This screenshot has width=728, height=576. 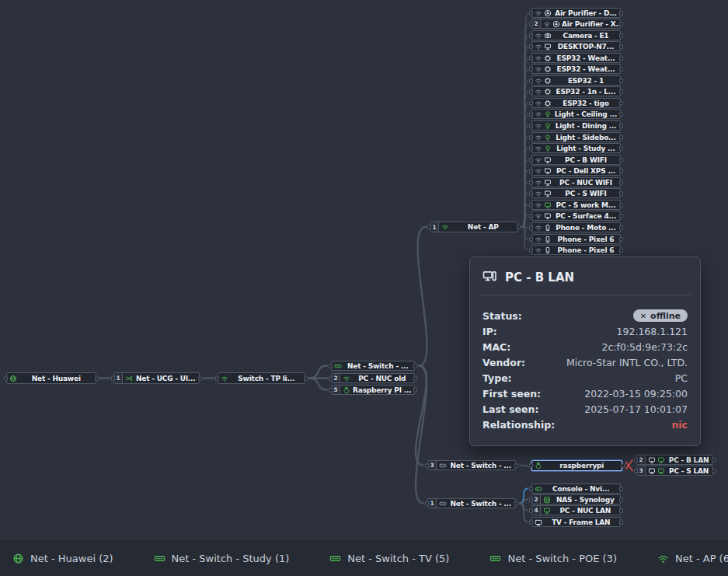 What do you see at coordinates (576, 137) in the screenshot?
I see `node-ap-11: Light - Sidebo...` at bounding box center [576, 137].